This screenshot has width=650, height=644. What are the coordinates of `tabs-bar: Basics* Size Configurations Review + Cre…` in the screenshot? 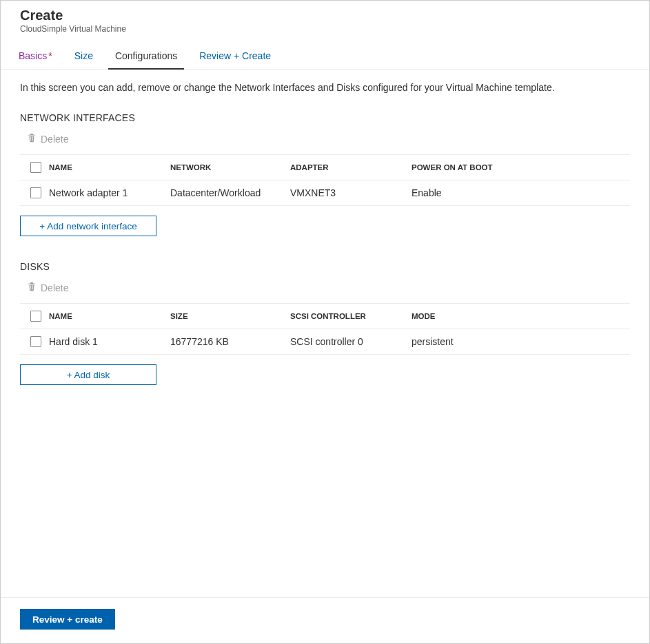 It's located at (325, 57).